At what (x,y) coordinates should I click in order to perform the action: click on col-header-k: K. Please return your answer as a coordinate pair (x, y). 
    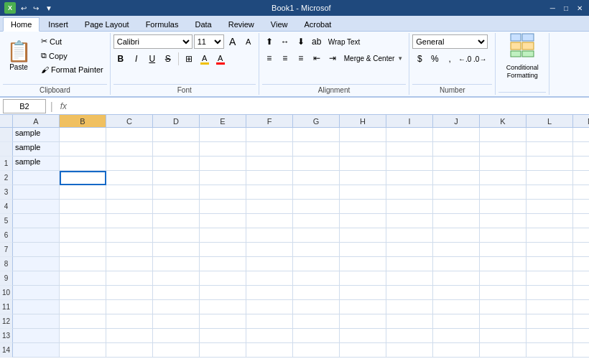
    Looking at the image, I should click on (503, 121).